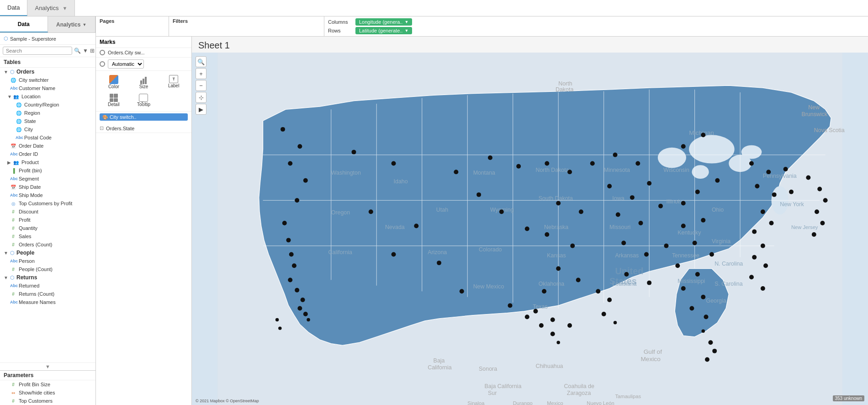 This screenshot has width=868, height=405. I want to click on svg-text: Coahuila de, so click(579, 386).